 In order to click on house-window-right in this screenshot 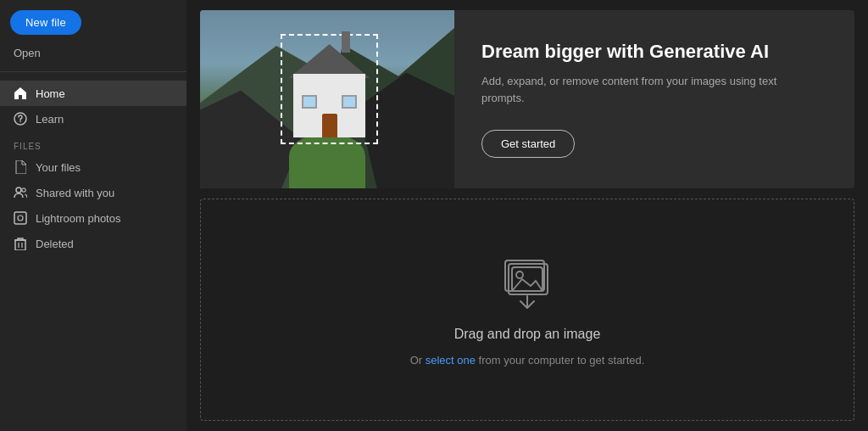, I will do `click(349, 102)`.